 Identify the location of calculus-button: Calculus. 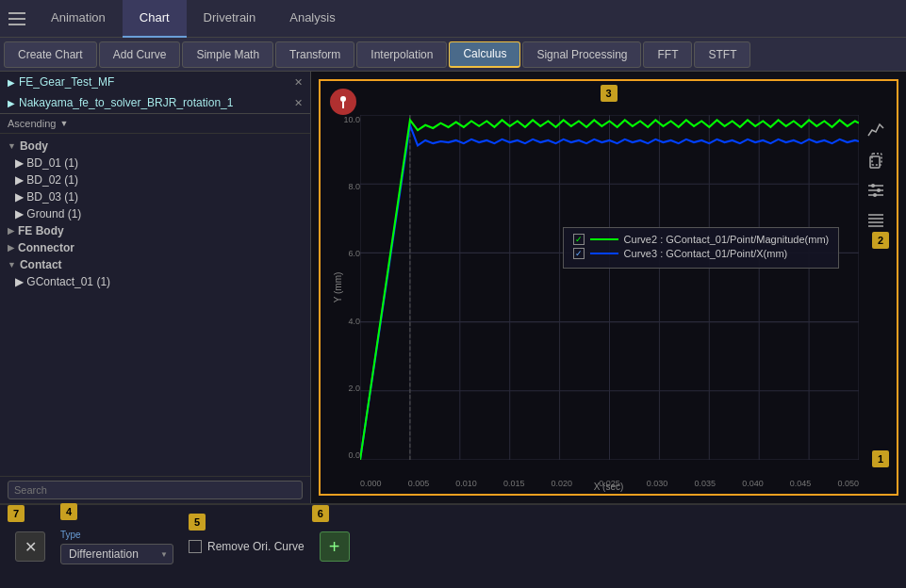
(485, 55).